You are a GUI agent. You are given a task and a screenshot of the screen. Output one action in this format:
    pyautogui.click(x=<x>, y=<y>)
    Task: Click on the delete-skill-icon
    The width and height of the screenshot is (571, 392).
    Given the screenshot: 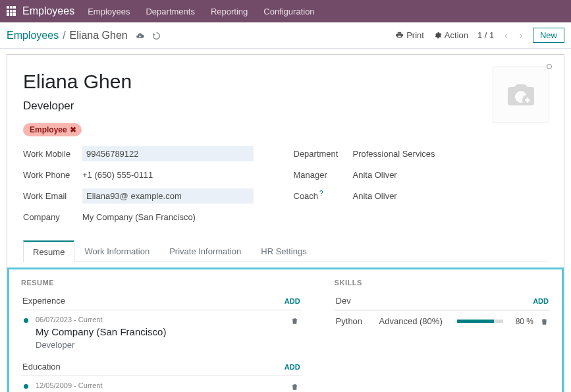 What is the action you would take?
    pyautogui.click(x=544, y=322)
    